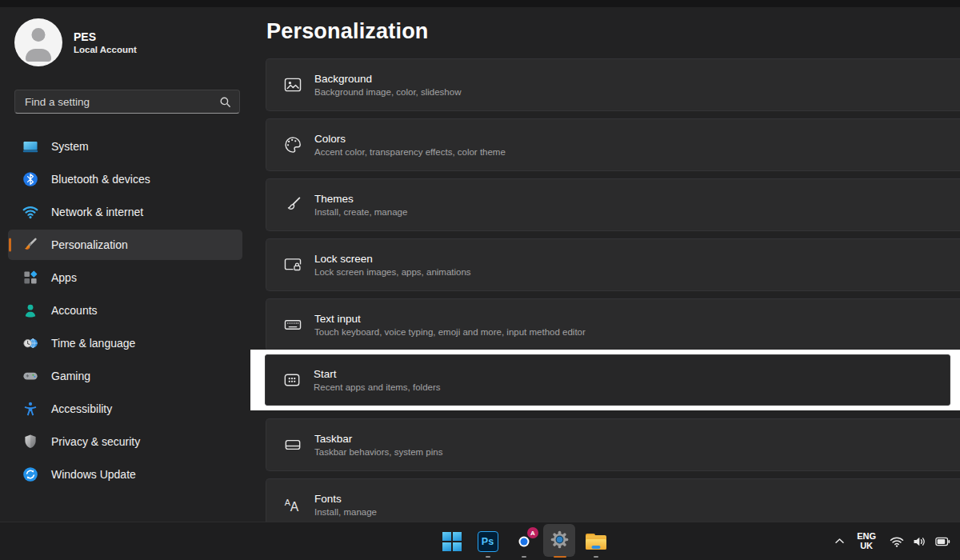 This screenshot has height=560, width=960. Describe the element at coordinates (613, 445) in the screenshot. I see `settings-row-taskbar: TaskbarTaskbar behaviors, system pins` at that location.